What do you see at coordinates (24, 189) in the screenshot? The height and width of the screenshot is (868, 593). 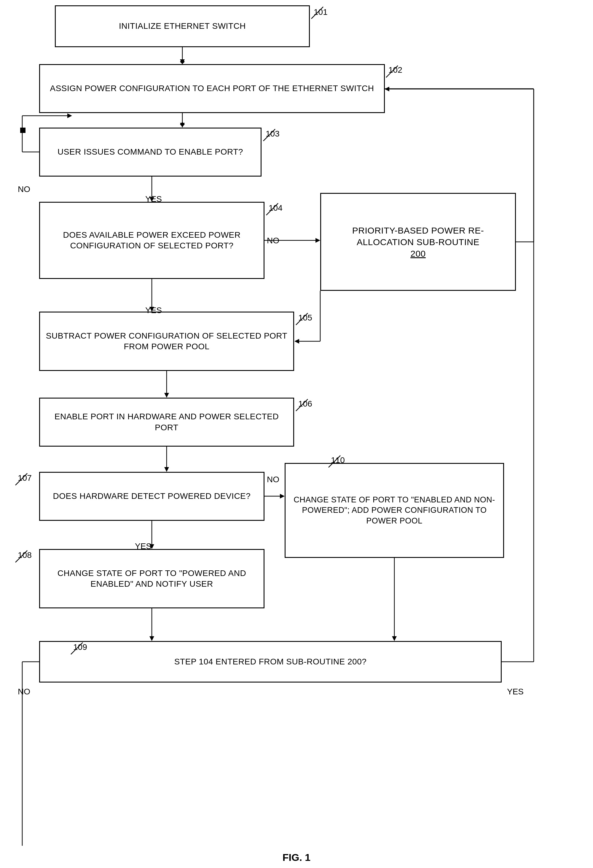 I see `label-no-103: NO` at bounding box center [24, 189].